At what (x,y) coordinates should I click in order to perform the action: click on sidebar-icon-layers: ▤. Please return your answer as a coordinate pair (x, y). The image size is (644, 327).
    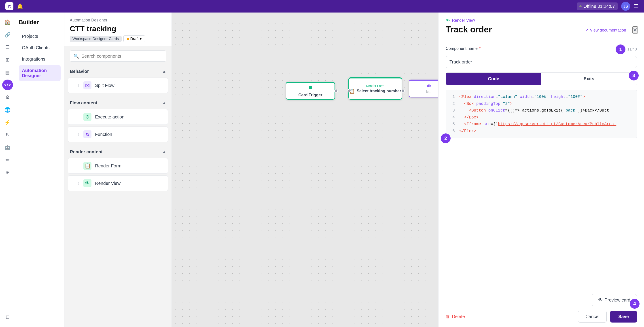
    Looking at the image, I should click on (8, 72).